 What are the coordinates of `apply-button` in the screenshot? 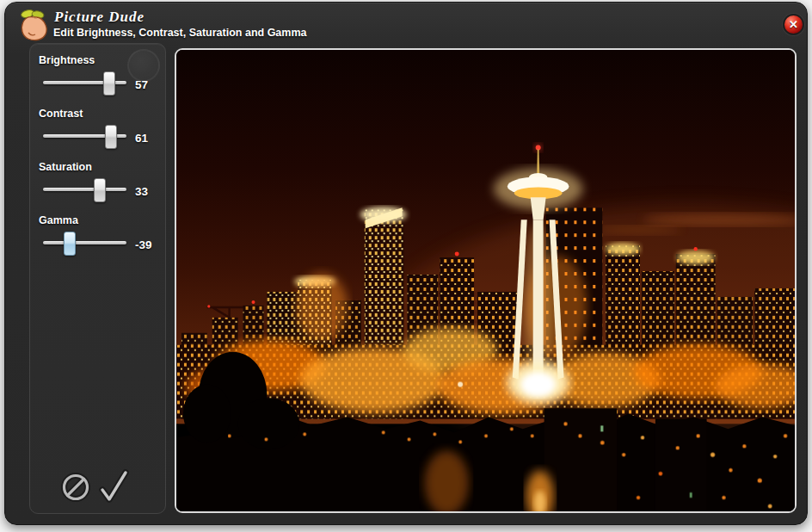 It's located at (114, 486).